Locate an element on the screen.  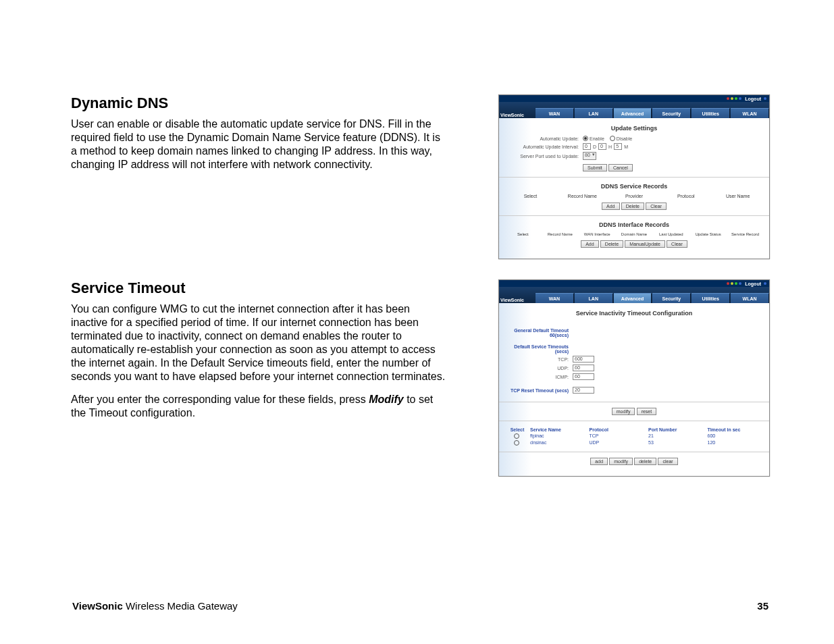
scol-proto: Protocol is located at coordinates (617, 429).